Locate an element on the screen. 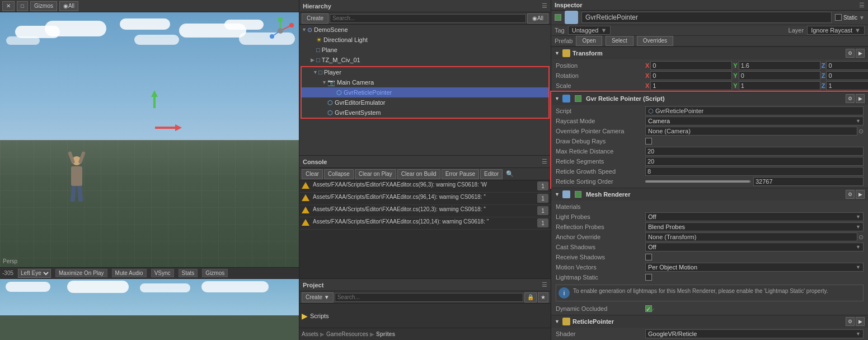 The height and width of the screenshot is (340, 868). vsync-btn: VSync is located at coordinates (162, 273).